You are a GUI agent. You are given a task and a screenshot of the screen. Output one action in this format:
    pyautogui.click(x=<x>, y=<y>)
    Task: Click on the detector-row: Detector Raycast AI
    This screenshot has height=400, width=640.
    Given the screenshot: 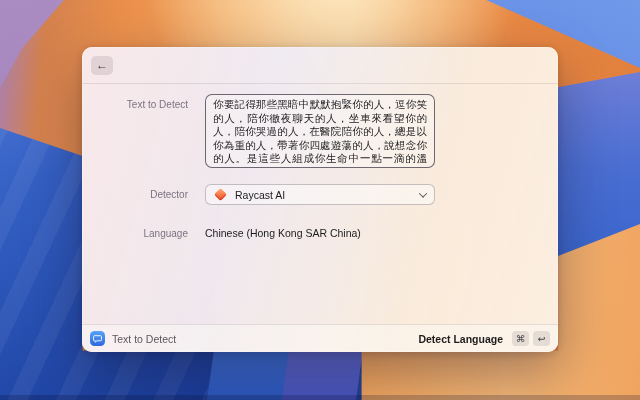 What is the action you would take?
    pyautogui.click(x=320, y=194)
    